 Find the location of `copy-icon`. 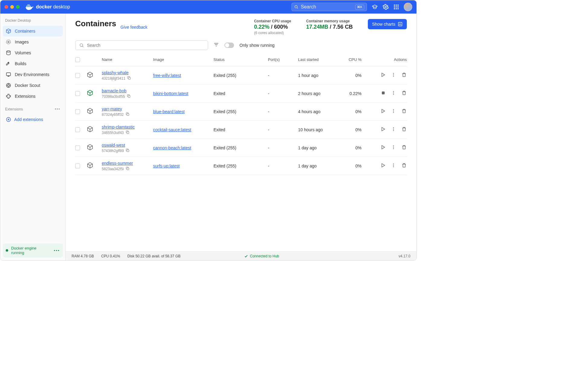

copy-icon is located at coordinates (127, 114).